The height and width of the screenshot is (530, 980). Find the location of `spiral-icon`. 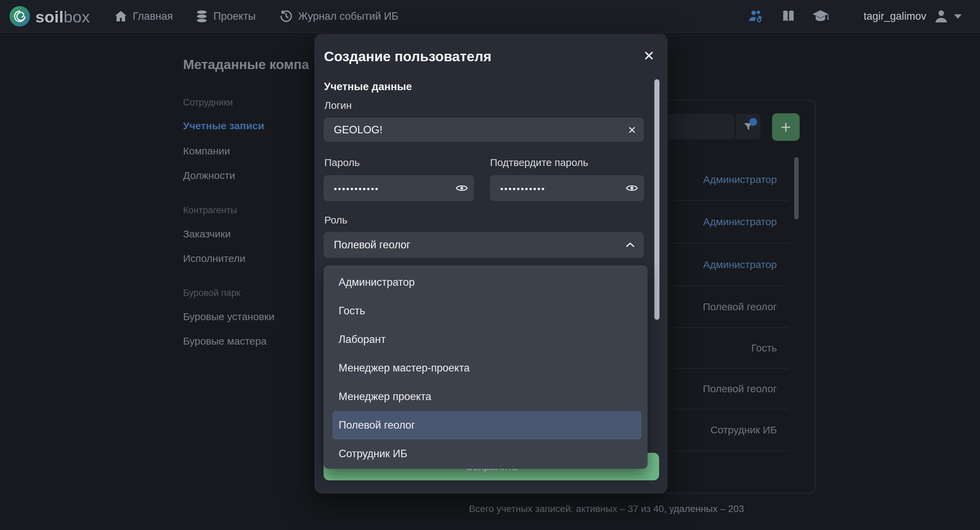

spiral-icon is located at coordinates (20, 16).